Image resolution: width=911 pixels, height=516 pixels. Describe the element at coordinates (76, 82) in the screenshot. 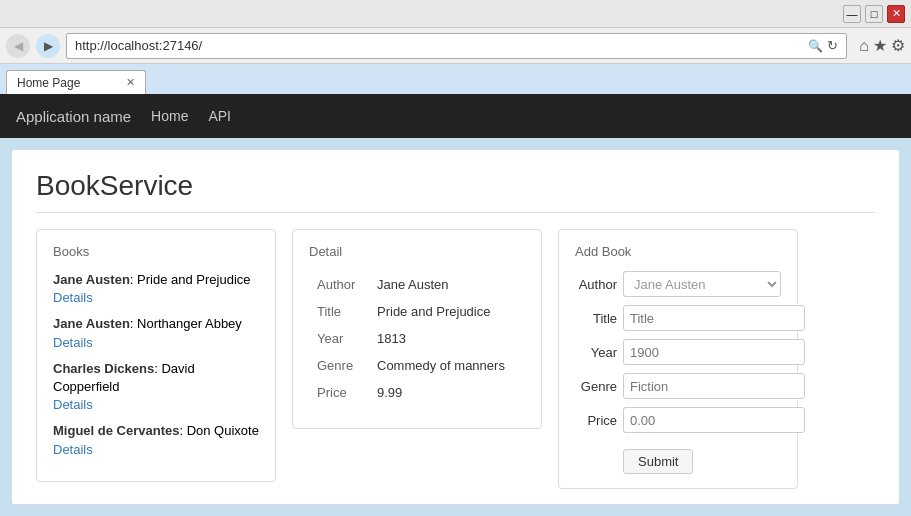

I see `browser-tab: Home Page ✕` at that location.